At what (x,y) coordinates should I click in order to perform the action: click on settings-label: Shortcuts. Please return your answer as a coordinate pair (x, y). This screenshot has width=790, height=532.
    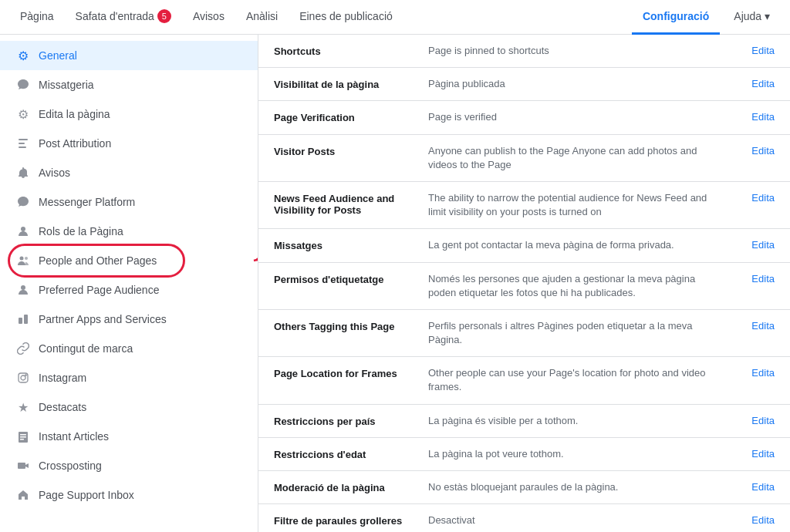
    Looking at the image, I should click on (351, 51).